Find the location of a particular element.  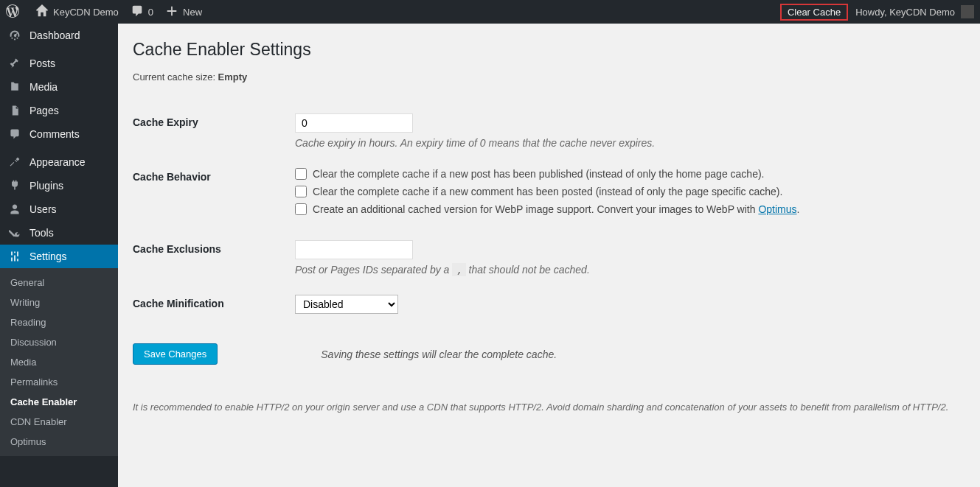

sidebar-item-label: Users is located at coordinates (43, 209).